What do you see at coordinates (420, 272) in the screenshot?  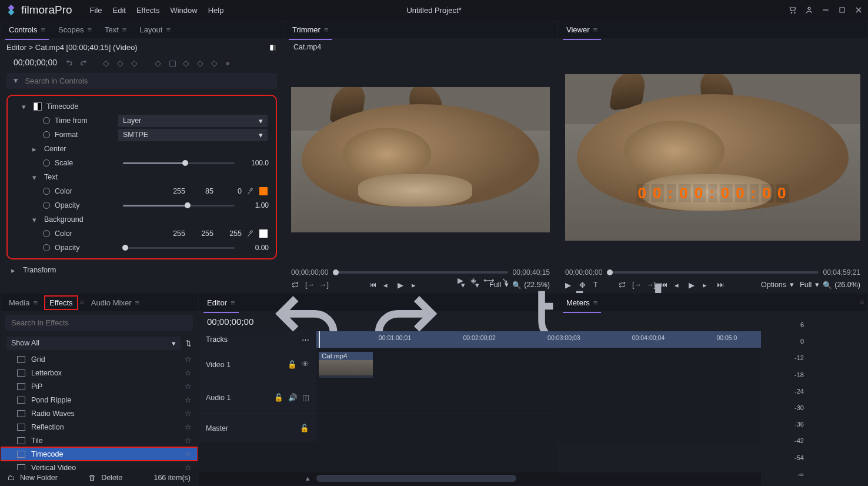 I see `trimmer-scrubber` at bounding box center [420, 272].